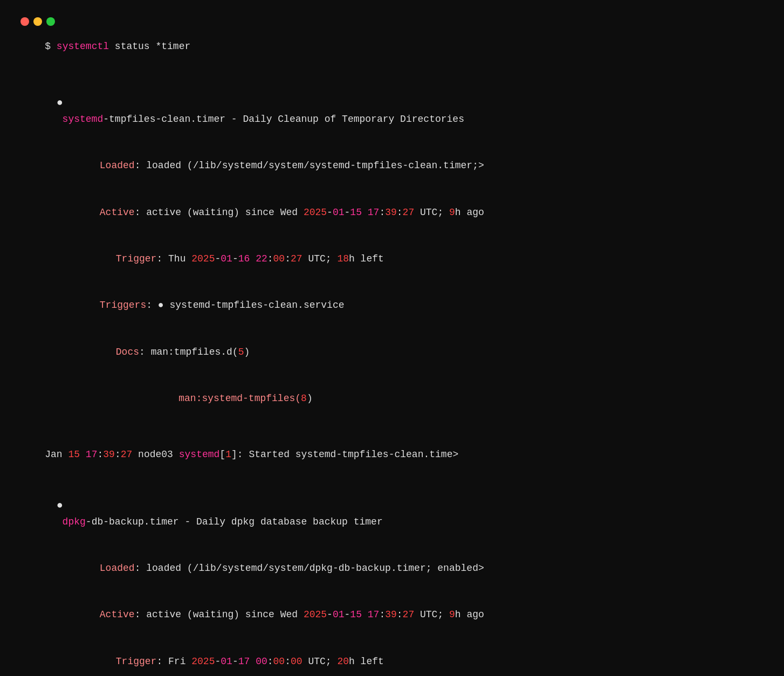  What do you see at coordinates (452, 212) in the screenshot?
I see `unit1-active-ago: 9` at bounding box center [452, 212].